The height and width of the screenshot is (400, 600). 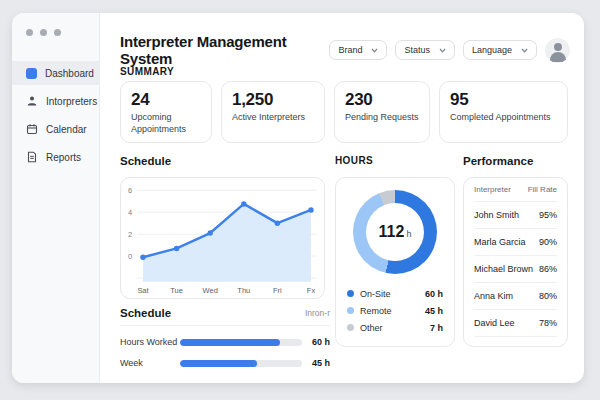 What do you see at coordinates (66, 130) in the screenshot?
I see `sidebar-item-label: Calendar` at bounding box center [66, 130].